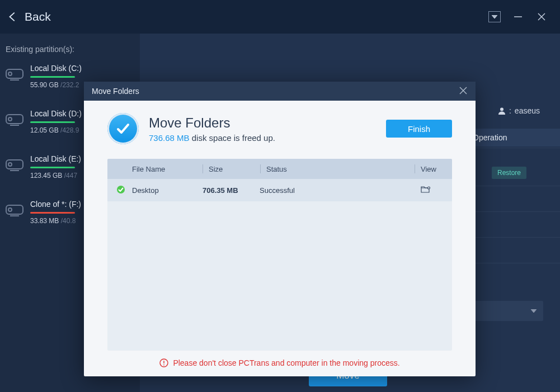  What do you see at coordinates (164, 363) in the screenshot?
I see `warning-icon` at bounding box center [164, 363].